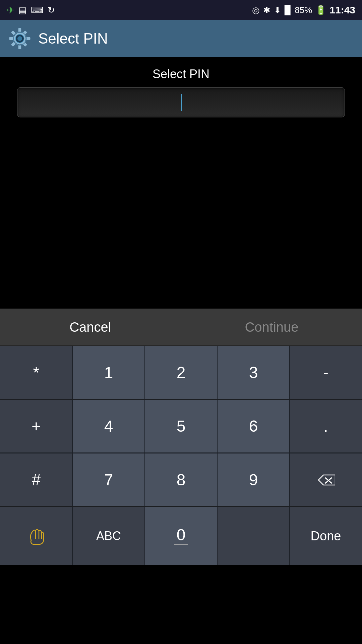  Describe the element at coordinates (326, 536) in the screenshot. I see `key-done: Done` at that location.